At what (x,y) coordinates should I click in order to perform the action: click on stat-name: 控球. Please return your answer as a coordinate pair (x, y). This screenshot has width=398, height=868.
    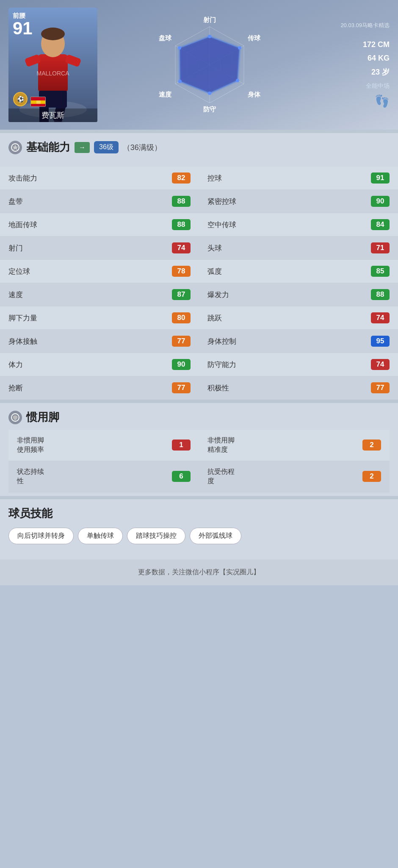
    Looking at the image, I should click on (215, 178).